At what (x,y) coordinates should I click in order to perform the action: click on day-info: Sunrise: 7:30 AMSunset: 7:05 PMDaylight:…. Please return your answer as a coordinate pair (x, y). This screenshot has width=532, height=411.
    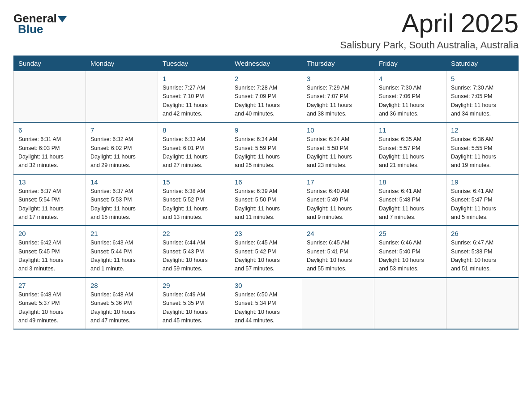
    Looking at the image, I should click on (482, 101).